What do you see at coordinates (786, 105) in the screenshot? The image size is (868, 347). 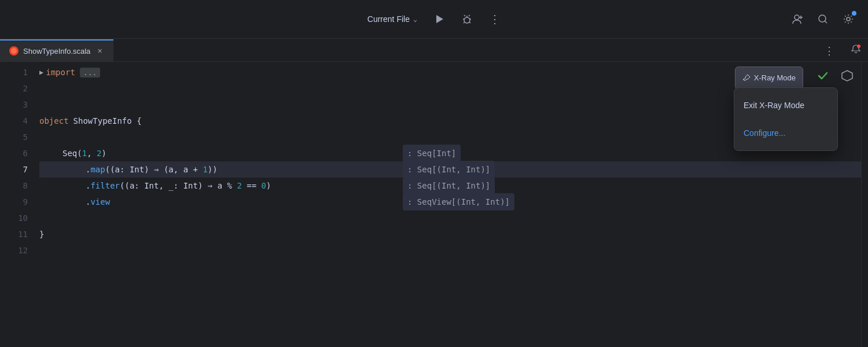 I see `exit-xray-mode-item: Exit X-Ray Mode` at bounding box center [786, 105].